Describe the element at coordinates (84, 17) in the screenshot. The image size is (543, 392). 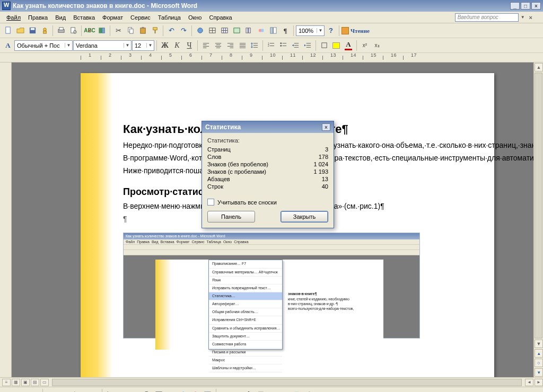
I see `menu-insert: Вставка` at that location.